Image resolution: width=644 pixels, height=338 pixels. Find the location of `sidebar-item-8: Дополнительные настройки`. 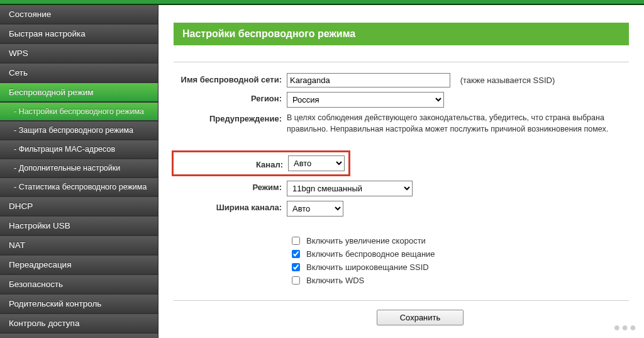

sidebar-item-8: Дополнительные настройки is located at coordinates (79, 169).